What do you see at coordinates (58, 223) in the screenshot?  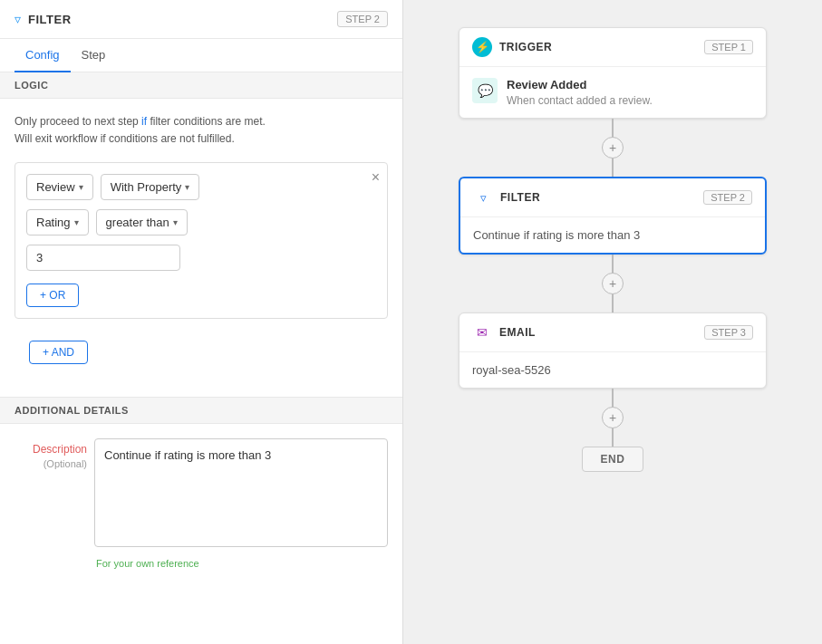 I see `rating-select: Rating ▾` at bounding box center [58, 223].